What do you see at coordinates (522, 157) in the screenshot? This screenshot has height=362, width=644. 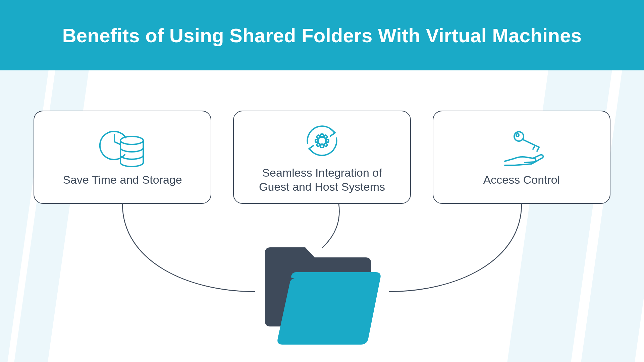 I see `benefit-card-access-control: Access Control` at bounding box center [522, 157].